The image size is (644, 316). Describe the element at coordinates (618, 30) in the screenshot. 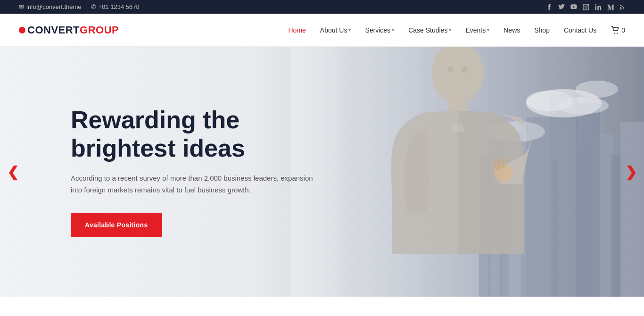

I see `cart-button: 0` at that location.